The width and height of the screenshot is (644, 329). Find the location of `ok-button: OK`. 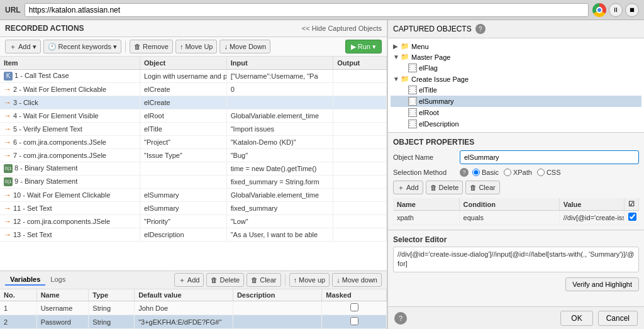

ok-button: OK is located at coordinates (576, 318).